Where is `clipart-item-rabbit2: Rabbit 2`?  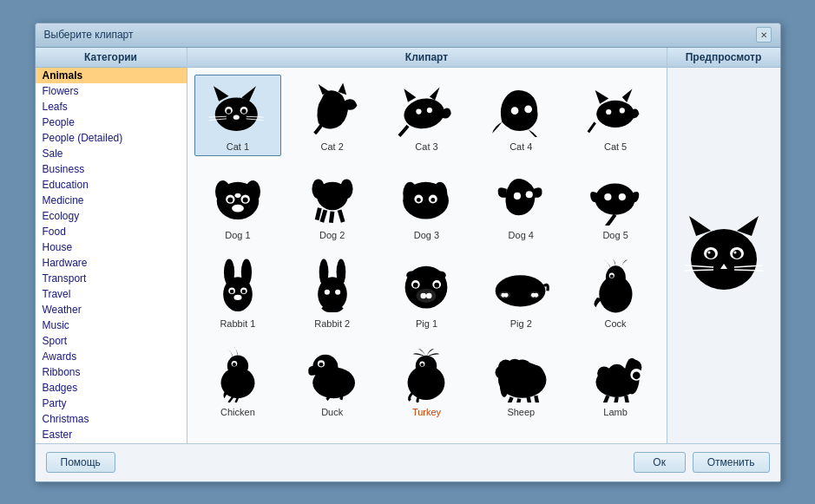
clipart-item-rabbit2: Rabbit 2 is located at coordinates (332, 292).